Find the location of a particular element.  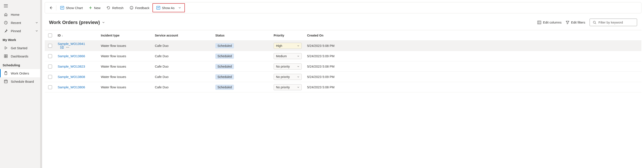

show-chart-label: Show Chart is located at coordinates (74, 8).